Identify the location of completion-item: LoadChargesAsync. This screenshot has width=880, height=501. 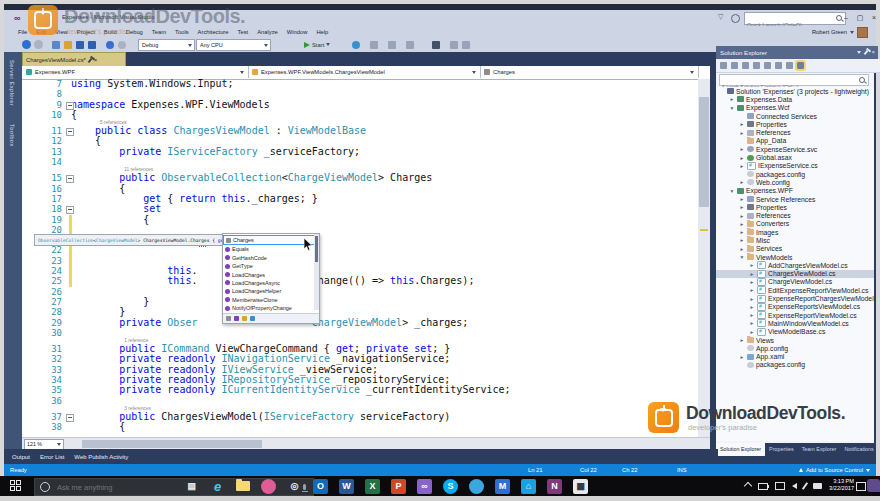
(271, 283).